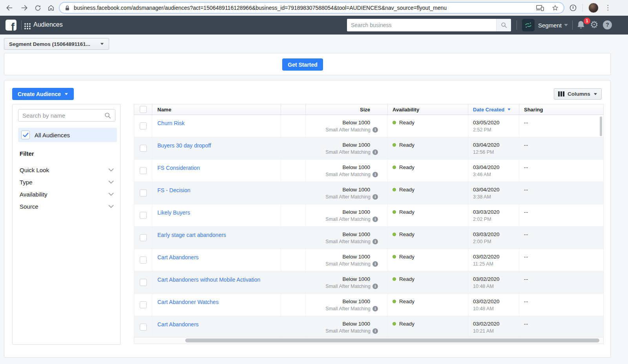 Image resolution: width=628 pixels, height=364 pixels. Describe the element at coordinates (68, 8) in the screenshot. I see `lock-icon` at that location.